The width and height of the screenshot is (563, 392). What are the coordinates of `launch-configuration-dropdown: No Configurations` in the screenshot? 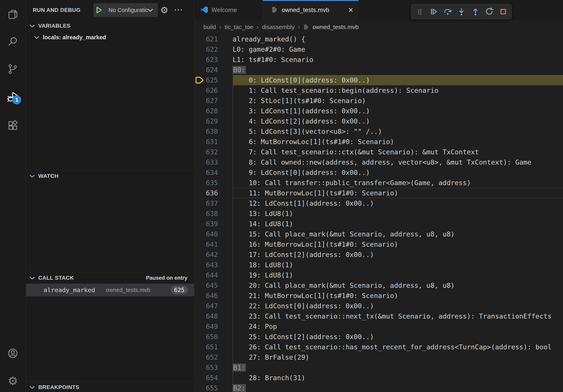 It's located at (126, 10).